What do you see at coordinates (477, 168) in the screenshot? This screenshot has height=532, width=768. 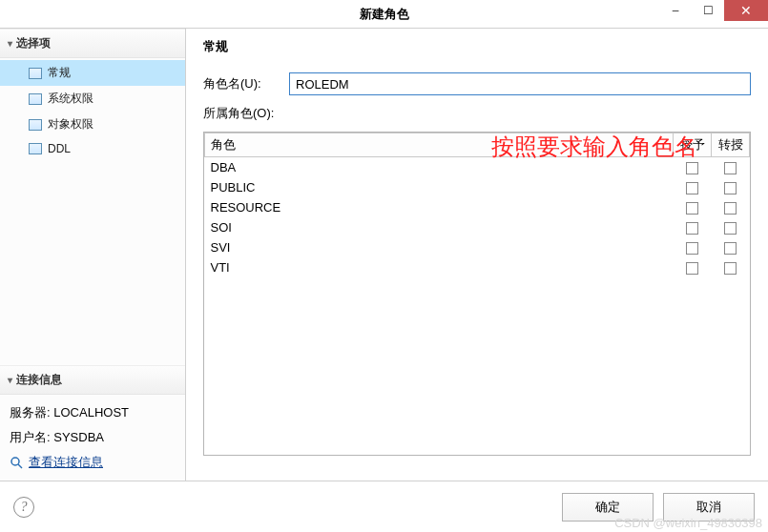 I see `table-row: DBA` at bounding box center [477, 168].